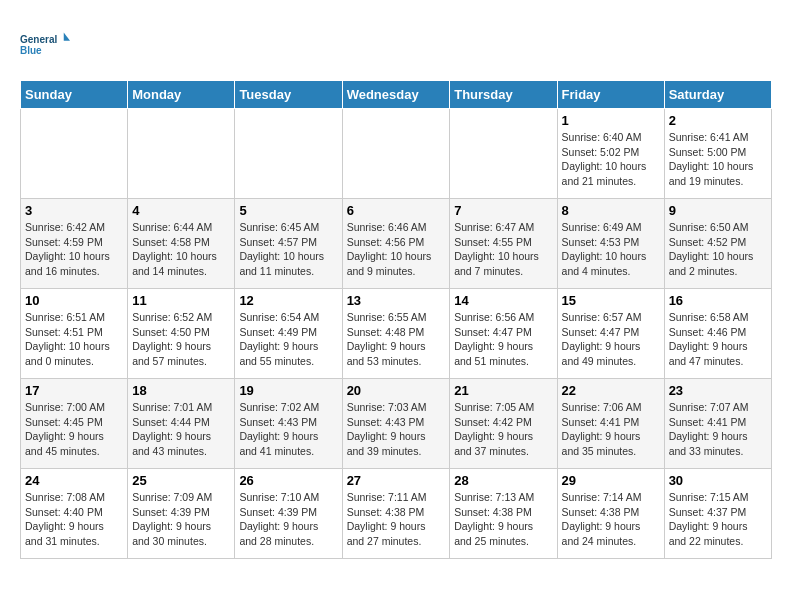 The image size is (792, 612). I want to click on day-number: 27, so click(396, 480).